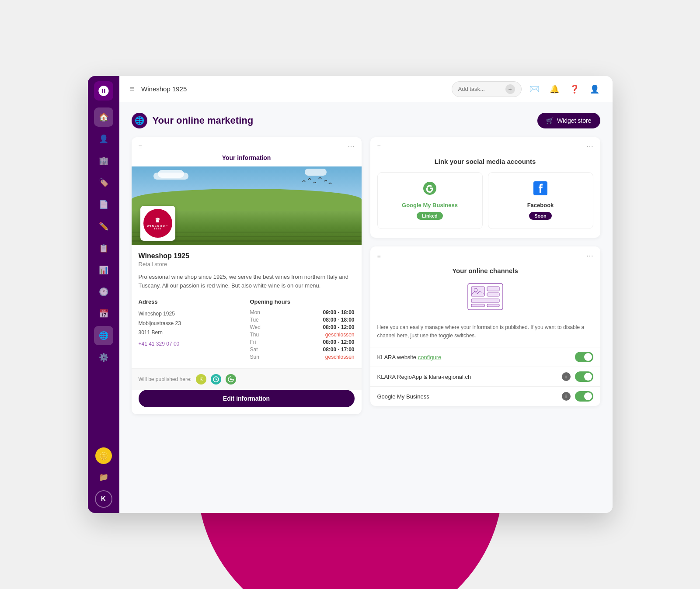  Describe the element at coordinates (254, 320) in the screenshot. I see `hours-day-tue: Tue` at that location.